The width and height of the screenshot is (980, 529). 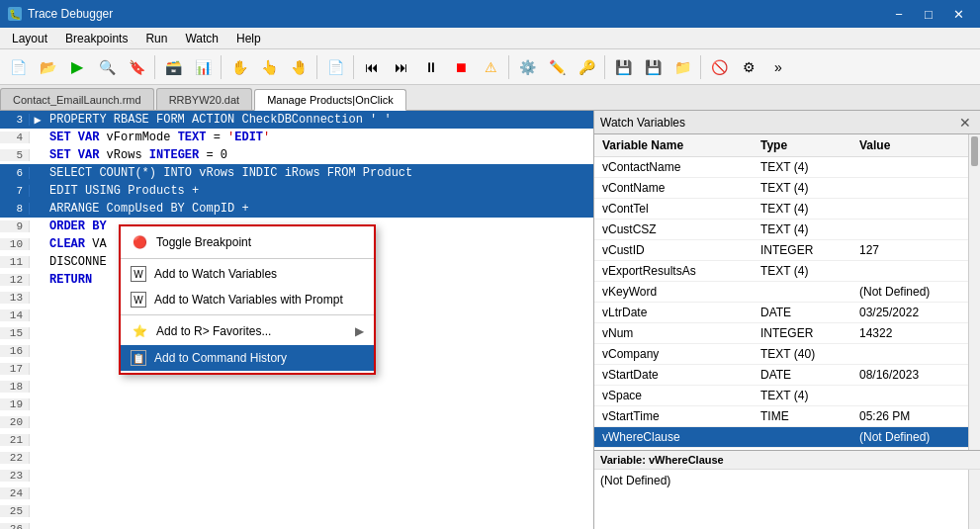 I want to click on toolbar-run: ▶, so click(x=77, y=67).